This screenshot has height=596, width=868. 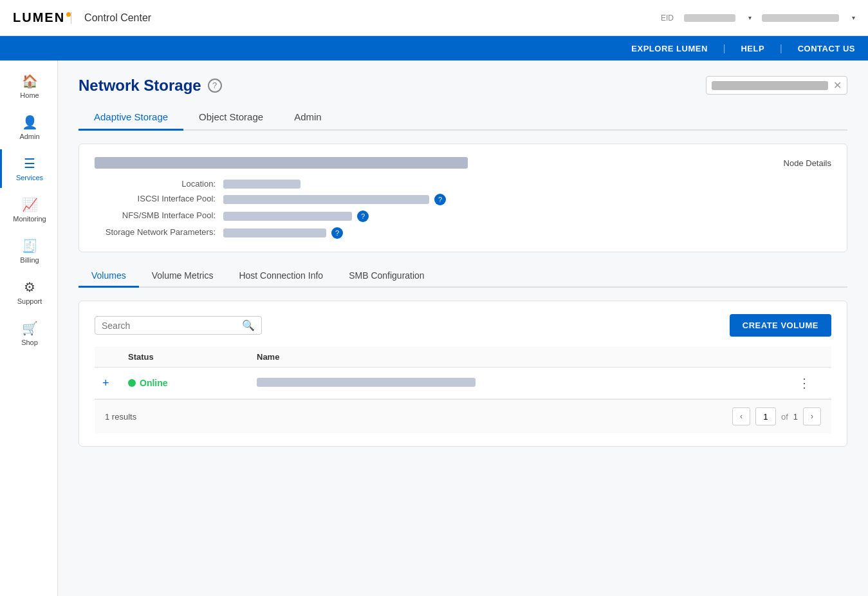 I want to click on volumes-table: Status Name + Online, so click(x=463, y=390).